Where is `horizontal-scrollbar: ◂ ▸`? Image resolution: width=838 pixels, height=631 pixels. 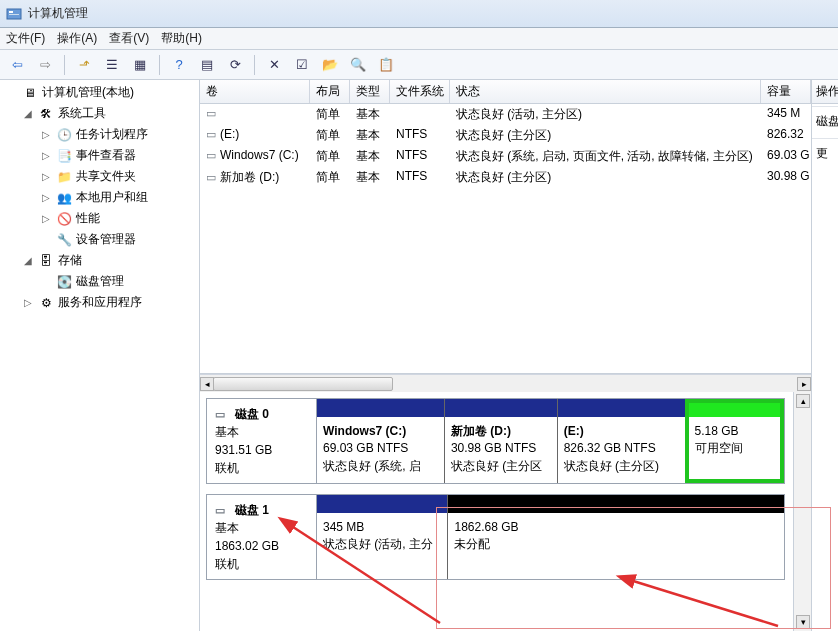 horizontal-scrollbar: ◂ ▸ is located at coordinates (506, 383).